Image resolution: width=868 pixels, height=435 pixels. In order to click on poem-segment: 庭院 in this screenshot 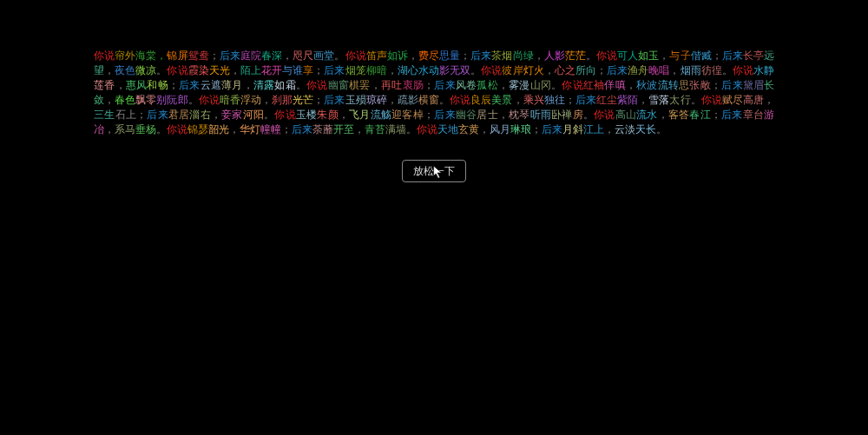, I will do `click(251, 56)`.